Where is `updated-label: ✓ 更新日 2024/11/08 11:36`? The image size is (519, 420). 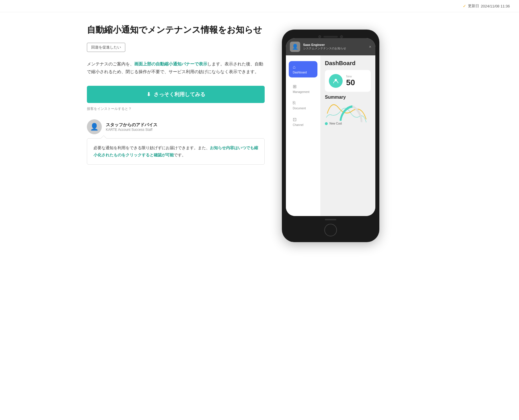 updated-label: ✓ 更新日 2024/11/08 11:36 is located at coordinates (486, 6).